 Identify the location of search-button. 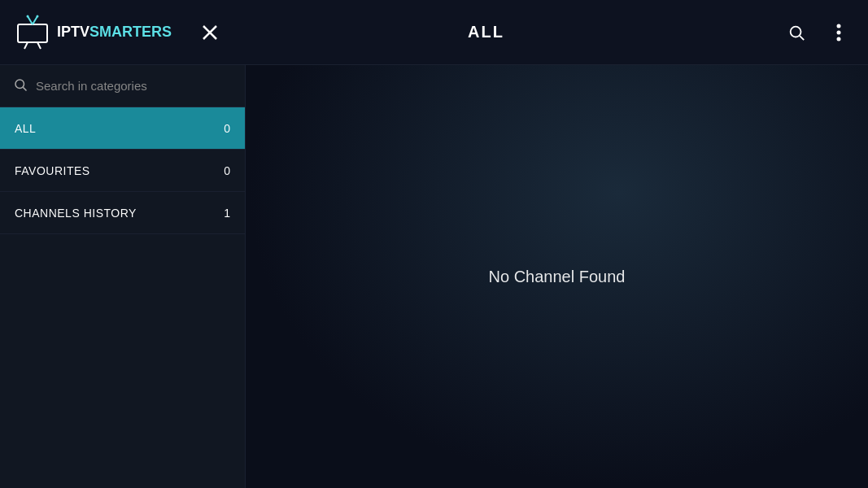
(796, 33).